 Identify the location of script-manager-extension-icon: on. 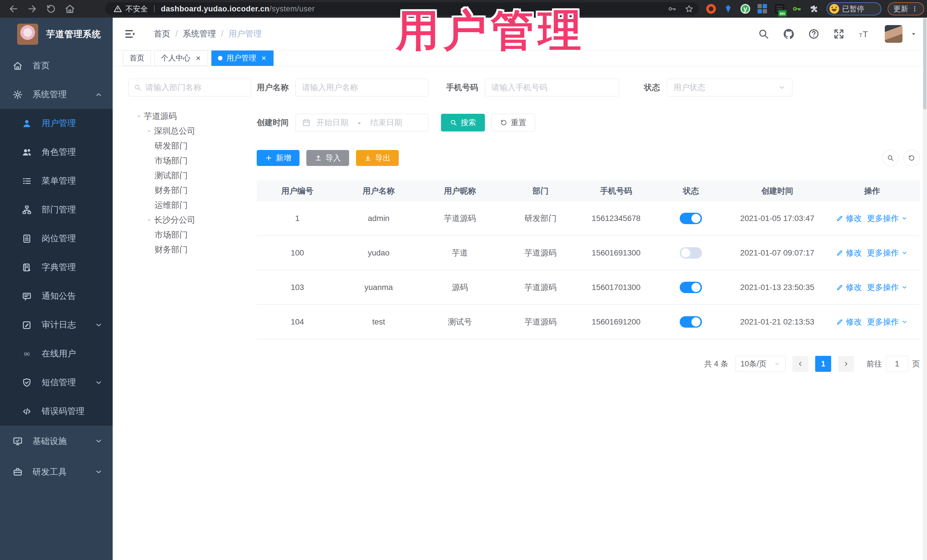
(780, 9).